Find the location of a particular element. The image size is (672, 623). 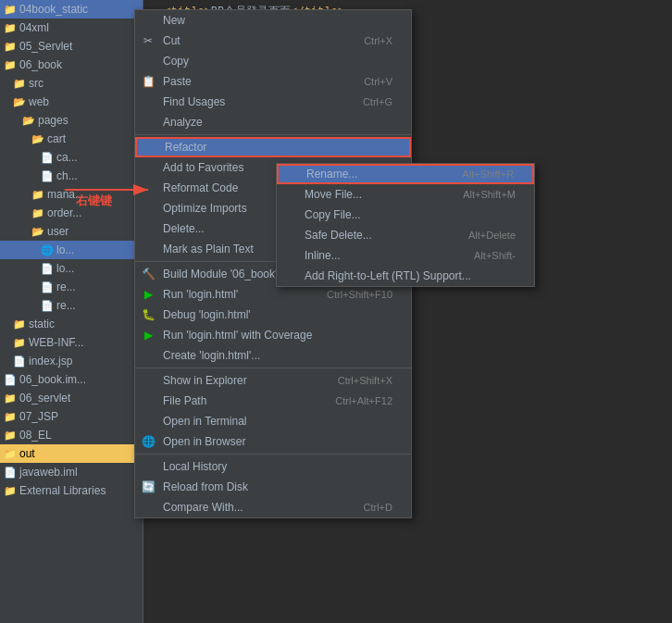

tree-item-cart: 📂 cart is located at coordinates (71, 139).